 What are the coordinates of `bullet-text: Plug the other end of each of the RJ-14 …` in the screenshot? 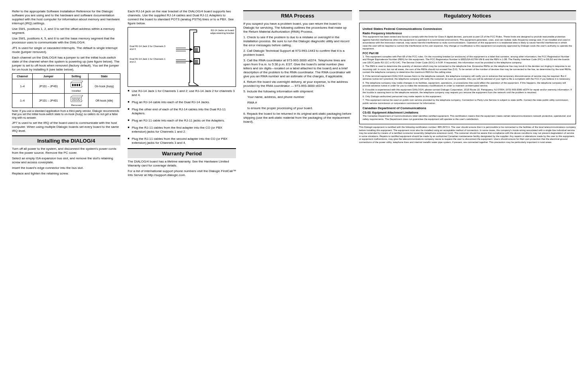 It's located at (184, 112).